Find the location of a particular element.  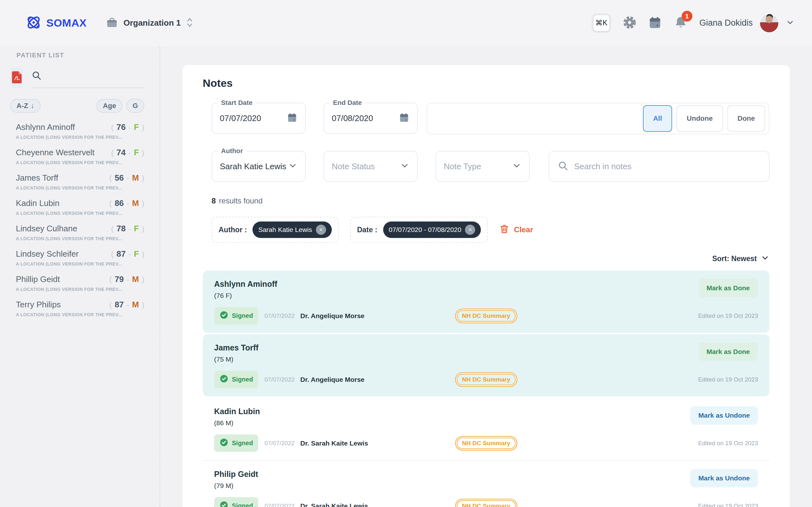

trash-icon is located at coordinates (504, 230).